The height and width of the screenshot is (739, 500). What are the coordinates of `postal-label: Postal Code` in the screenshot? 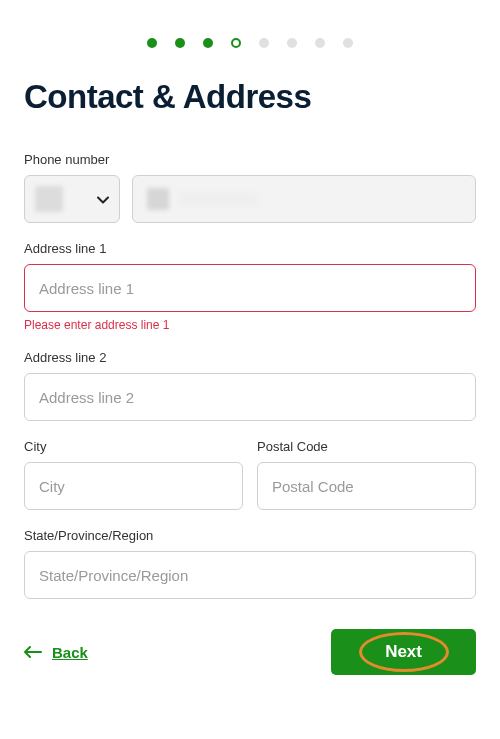 It's located at (366, 446).